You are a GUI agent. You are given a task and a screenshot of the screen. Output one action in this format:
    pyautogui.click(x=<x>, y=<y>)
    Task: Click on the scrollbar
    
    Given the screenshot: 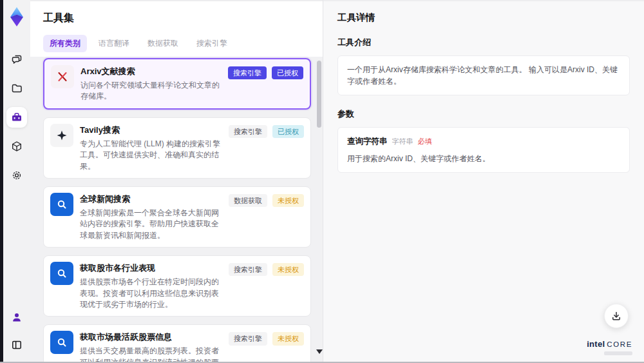 What is the action you would take?
    pyautogui.click(x=319, y=208)
    